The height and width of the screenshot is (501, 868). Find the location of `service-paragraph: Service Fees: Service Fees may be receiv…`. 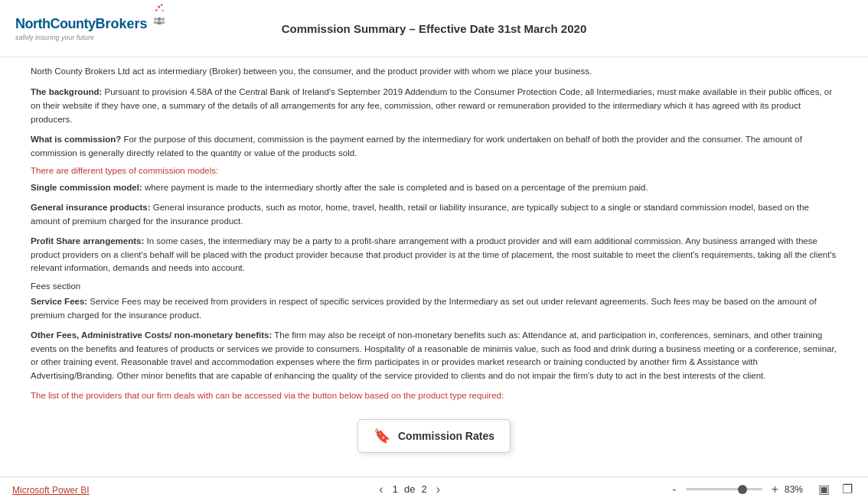

service-paragraph: Service Fees: Service Fees may be receiv… is located at coordinates (434, 309).